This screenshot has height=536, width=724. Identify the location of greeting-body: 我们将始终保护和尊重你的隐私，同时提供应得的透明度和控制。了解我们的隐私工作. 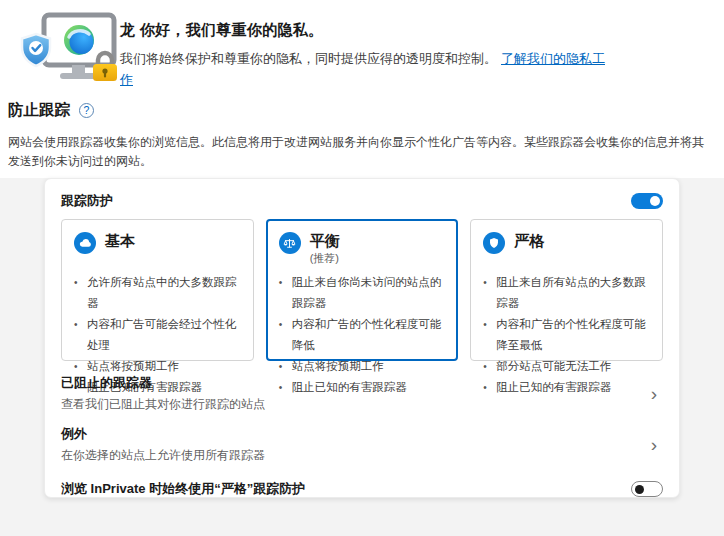
(366, 70).